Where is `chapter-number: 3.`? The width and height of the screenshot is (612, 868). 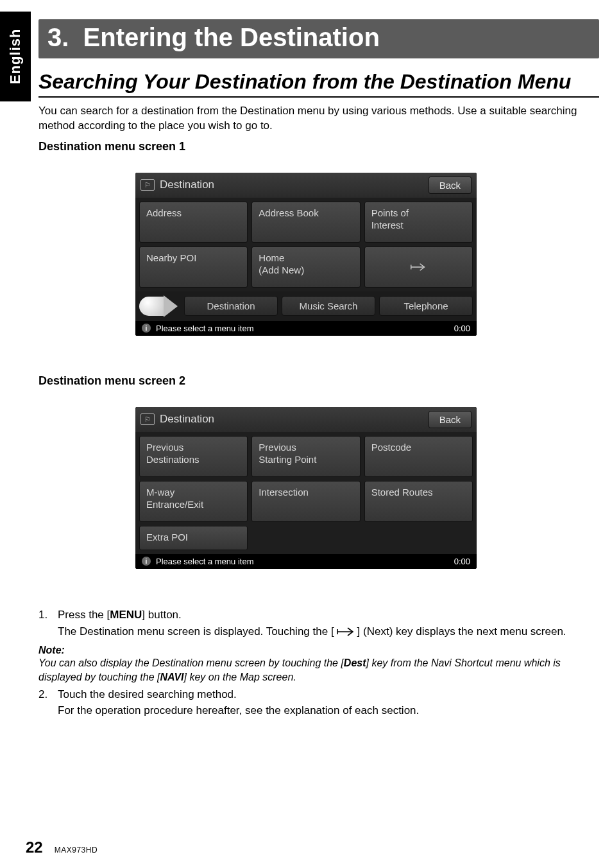
chapter-number: 3. is located at coordinates (58, 37).